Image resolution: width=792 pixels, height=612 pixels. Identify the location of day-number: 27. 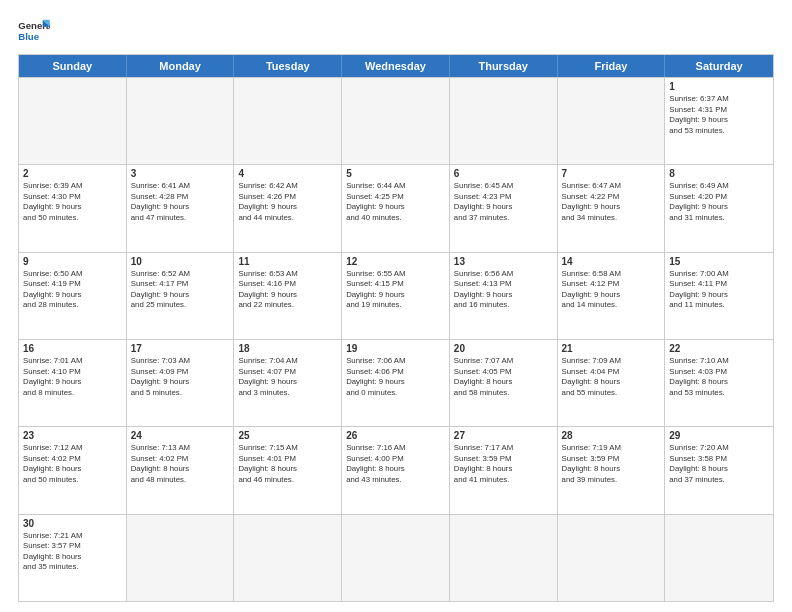
(504, 436).